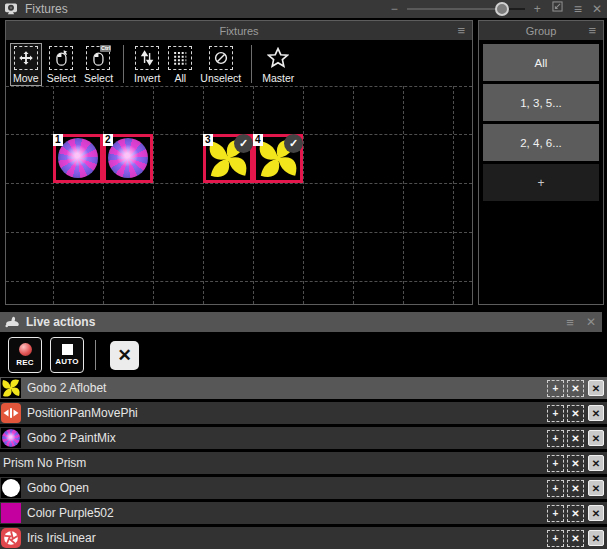  I want to click on magenta-color-swatch-icon, so click(11, 513).